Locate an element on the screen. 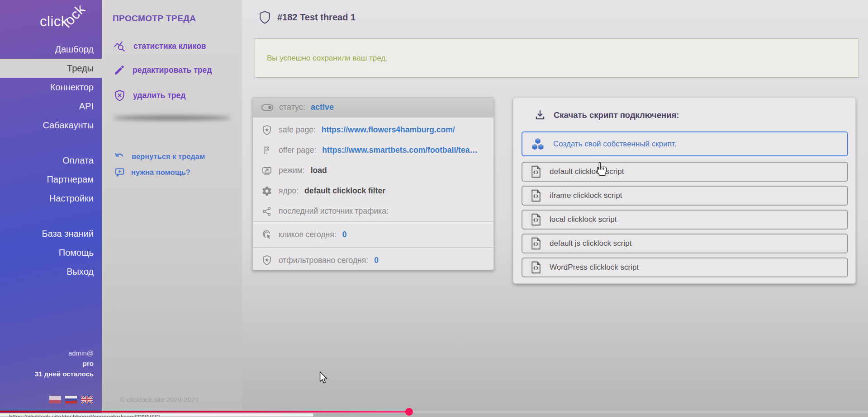  filtered-today-row: отфильтровано сегодня: 0 is located at coordinates (373, 258).